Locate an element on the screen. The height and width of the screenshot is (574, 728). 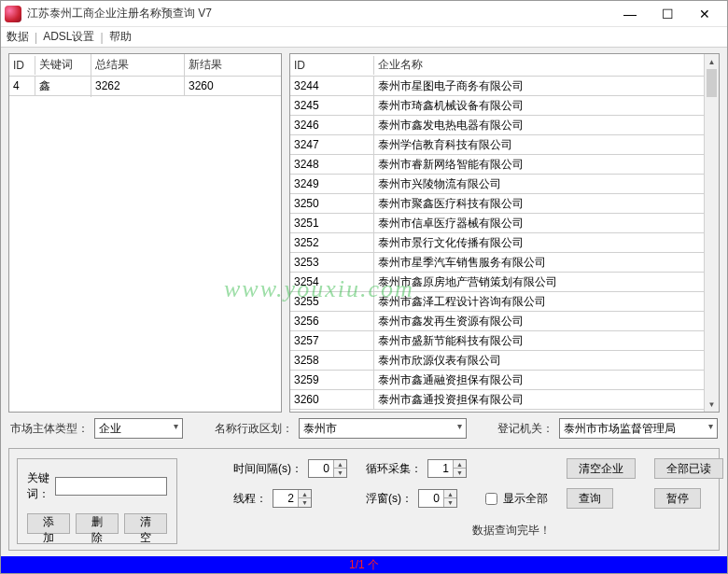
table-row: 3245泰州市琦鑫机械设备有限公司 is located at coordinates (497, 106).